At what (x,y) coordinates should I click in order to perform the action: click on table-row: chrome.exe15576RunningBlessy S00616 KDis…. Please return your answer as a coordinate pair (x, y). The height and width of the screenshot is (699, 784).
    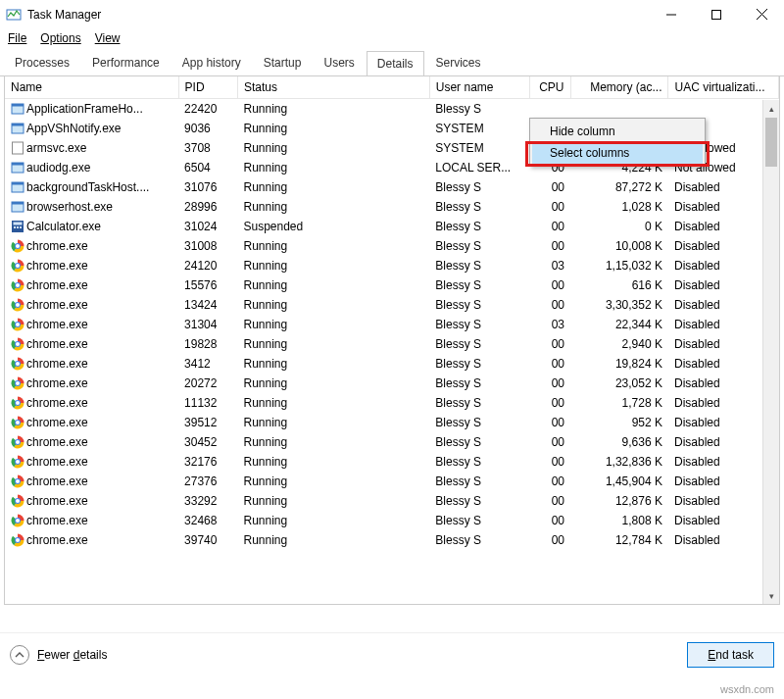
    Looking at the image, I should click on (392, 285).